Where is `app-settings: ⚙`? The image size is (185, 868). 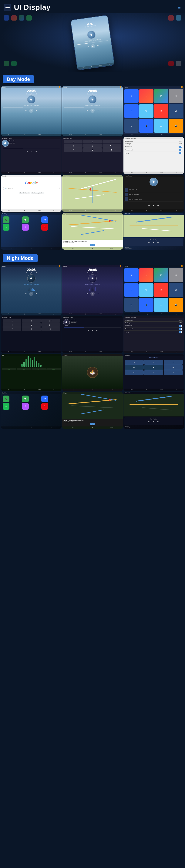
app-settings: ⚙ is located at coordinates (176, 96).